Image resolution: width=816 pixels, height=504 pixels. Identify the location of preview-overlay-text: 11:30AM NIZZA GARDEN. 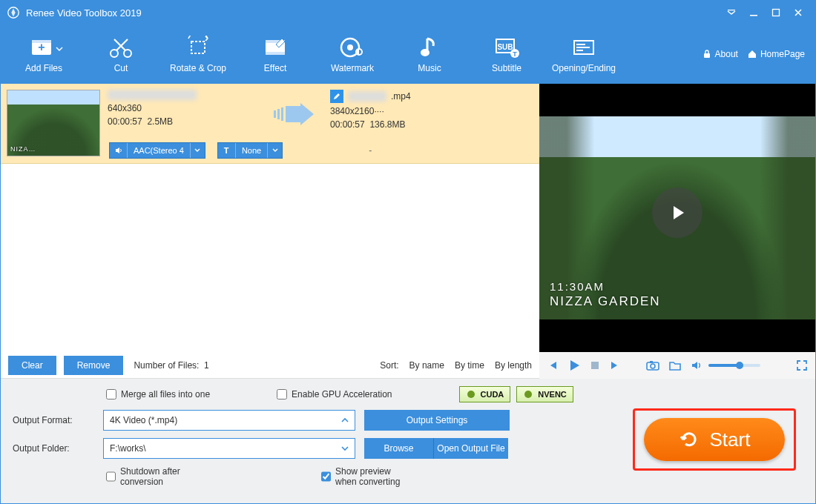
(605, 295).